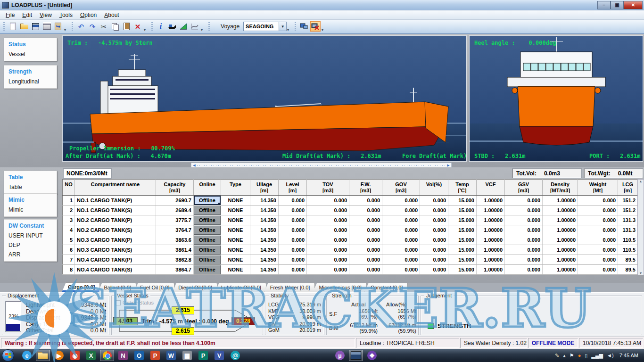  I want to click on info-button: i, so click(161, 26).